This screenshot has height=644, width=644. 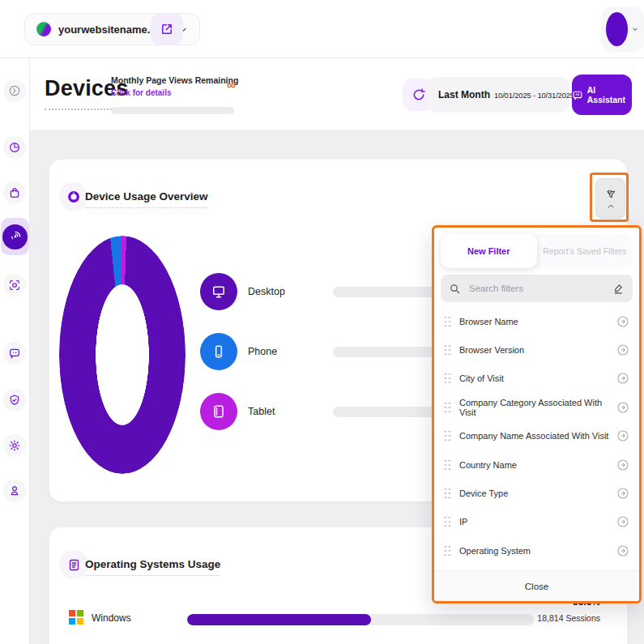 I want to click on sidebar-item-behaviour, so click(x=15, y=285).